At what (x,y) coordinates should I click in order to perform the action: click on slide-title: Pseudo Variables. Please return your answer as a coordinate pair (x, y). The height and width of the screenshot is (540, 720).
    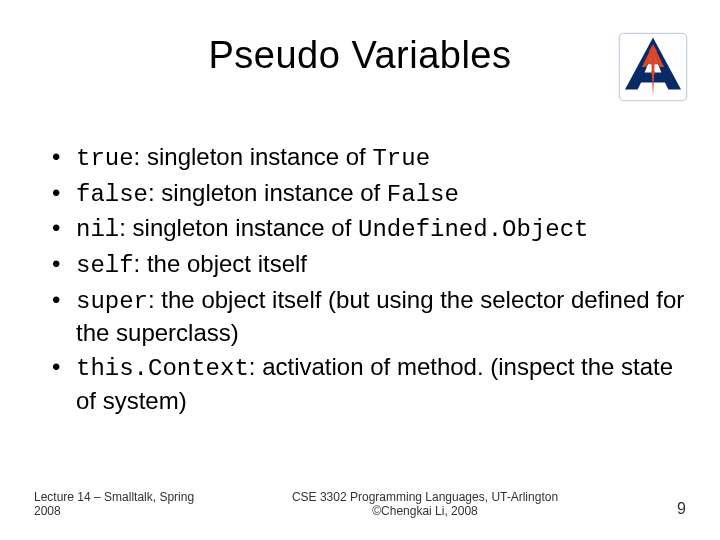
    Looking at the image, I should click on (360, 56).